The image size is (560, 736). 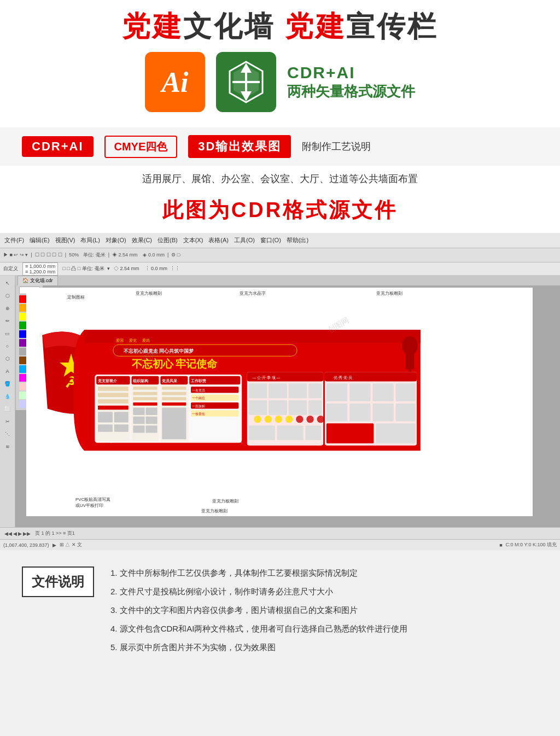 I want to click on menu-tools: 工具(O), so click(x=244, y=241).